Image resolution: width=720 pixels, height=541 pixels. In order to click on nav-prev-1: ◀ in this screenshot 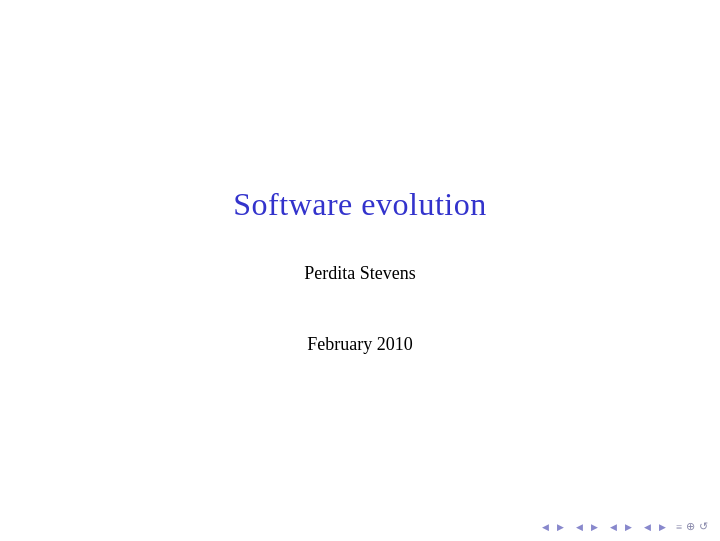, I will do `click(546, 527)`.